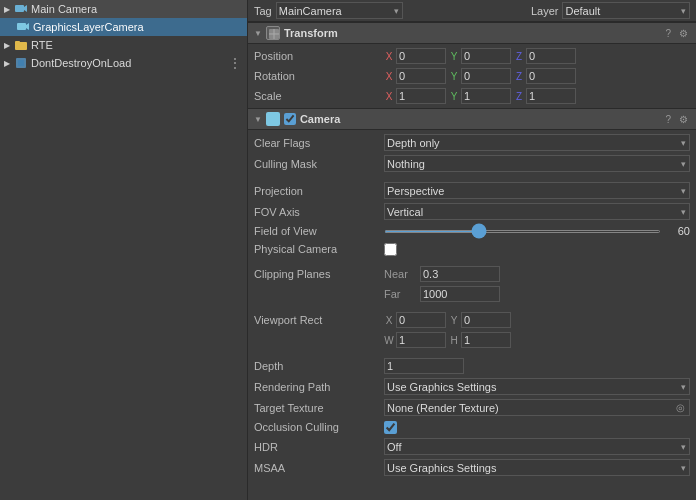 This screenshot has width=696, height=500. What do you see at coordinates (537, 190) in the screenshot?
I see `projection-dropdown-wrapper: Perspective` at bounding box center [537, 190].